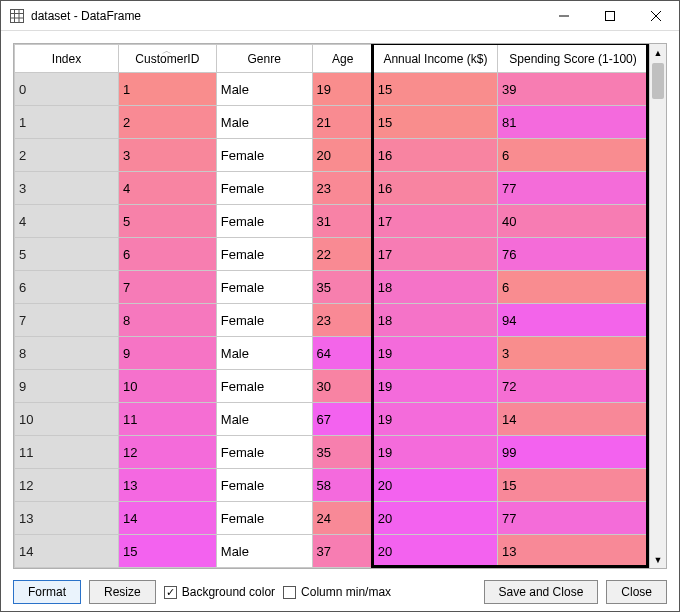 The width and height of the screenshot is (680, 612). Describe the element at coordinates (542, 592) in the screenshot. I see `save-and-close-button: Save and Close` at that location.